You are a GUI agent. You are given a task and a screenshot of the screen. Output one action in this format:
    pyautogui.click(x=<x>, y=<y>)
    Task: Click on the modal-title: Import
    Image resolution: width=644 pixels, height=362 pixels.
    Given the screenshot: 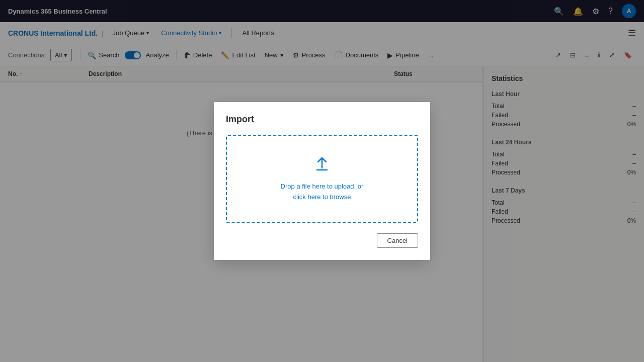 What is the action you would take?
    pyautogui.click(x=322, y=120)
    